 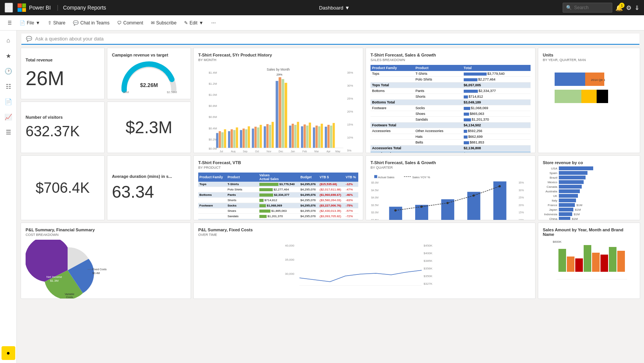 What do you see at coordinates (54, 281) in the screenshot?
I see `svg-text: $1.3M` at bounding box center [54, 281].